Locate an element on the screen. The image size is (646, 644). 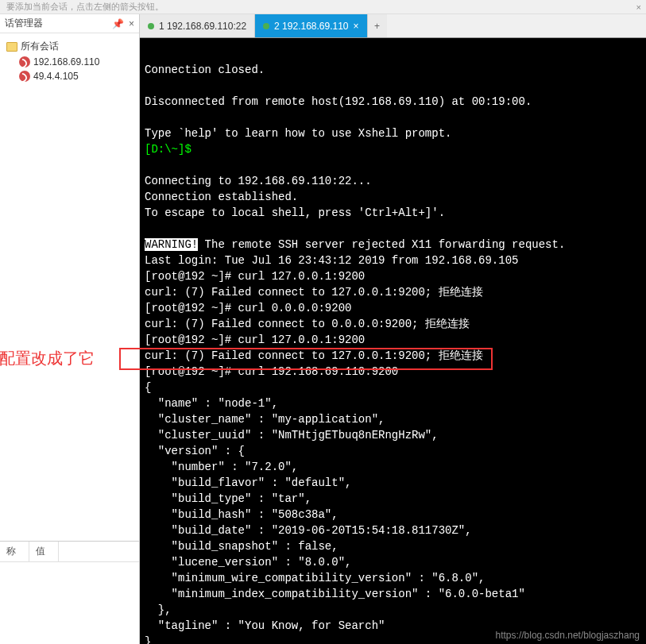
term-line: "build_type" : "tar", is located at coordinates (228, 499).